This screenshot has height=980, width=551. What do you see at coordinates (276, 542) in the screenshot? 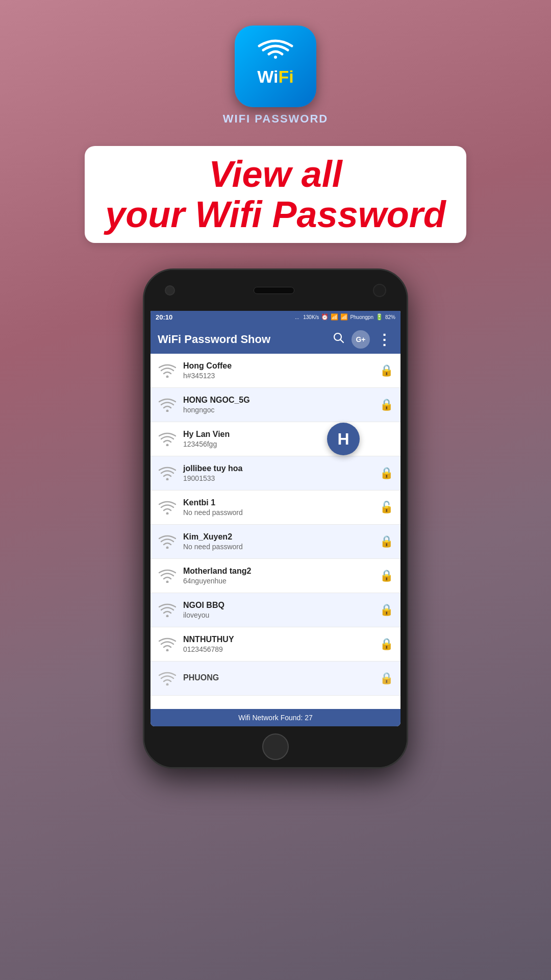
I see `wifi-item: Kim_Xuyen2 No need password 🔒` at bounding box center [276, 542].